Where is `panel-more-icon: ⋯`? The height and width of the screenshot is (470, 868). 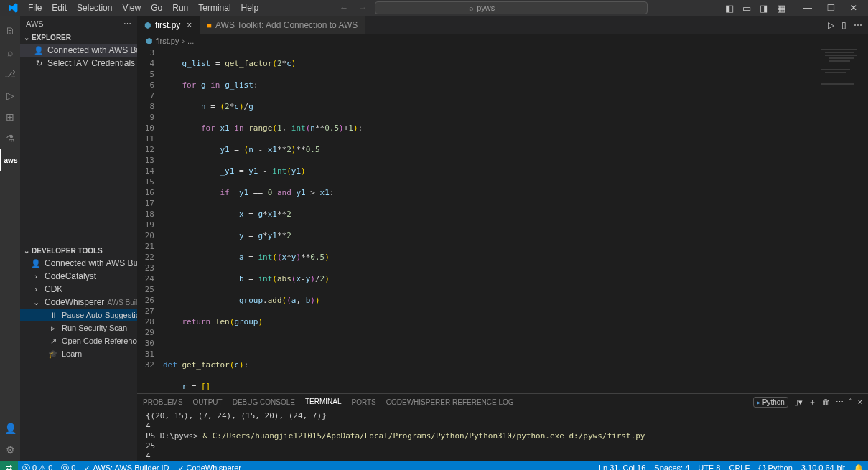 panel-more-icon: ⋯ is located at coordinates (840, 402).